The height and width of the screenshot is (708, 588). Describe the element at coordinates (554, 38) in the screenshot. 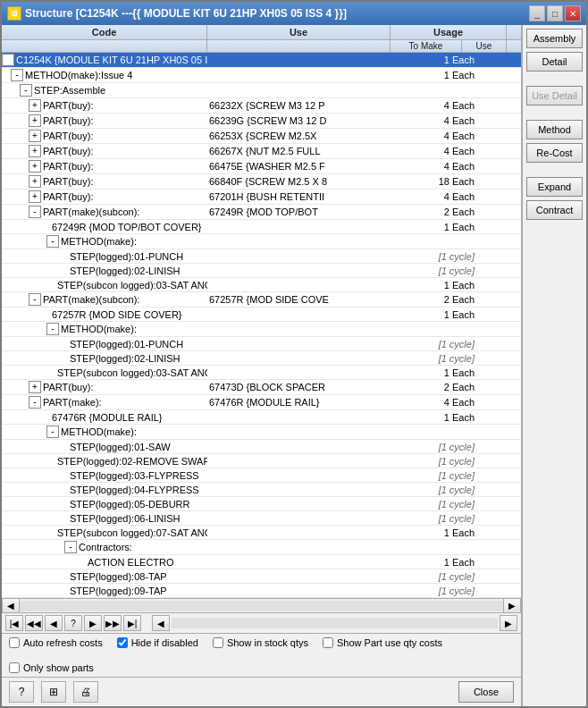

I see `assembly-button: Assembly` at that location.